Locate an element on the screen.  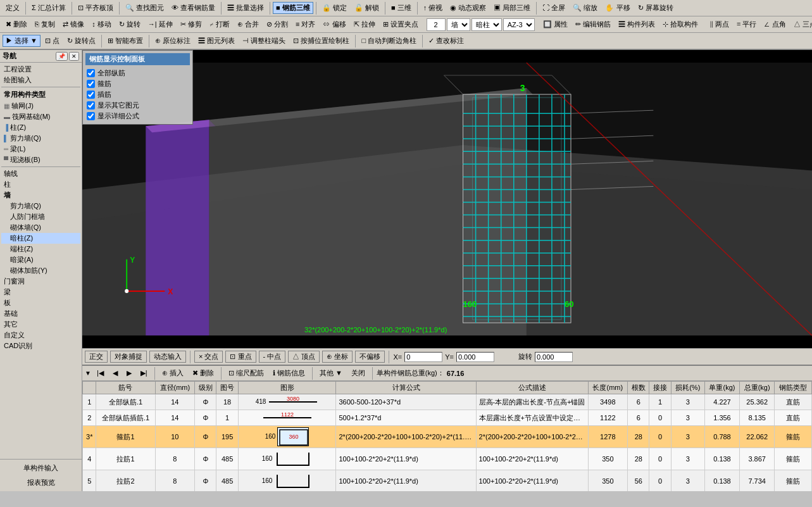
btn-rebar-info: ℹ 钢筋信息 is located at coordinates (289, 373).